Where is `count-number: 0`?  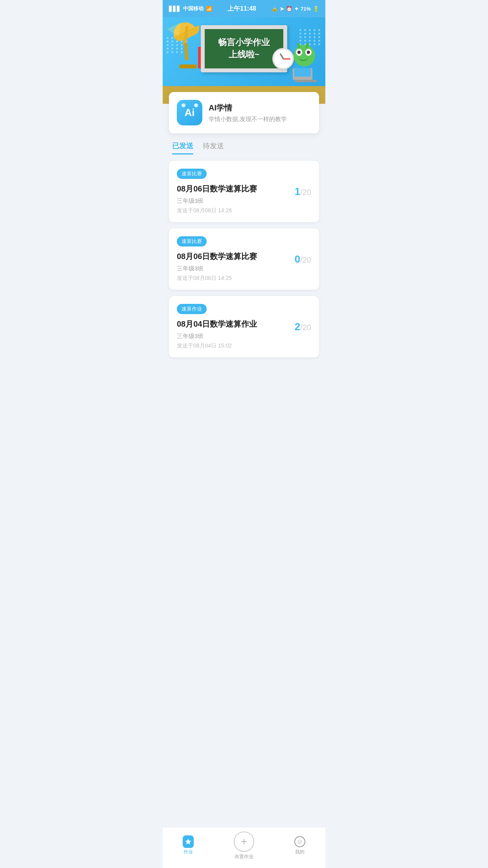 count-number: 0 is located at coordinates (297, 259).